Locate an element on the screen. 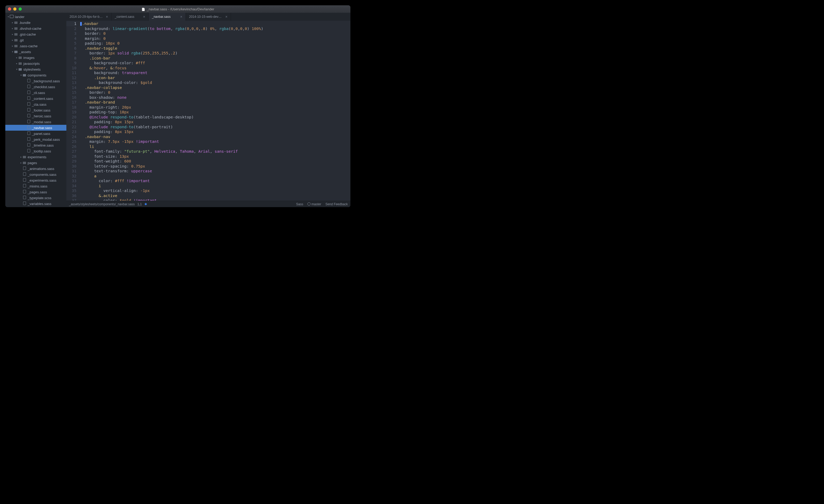 This screenshot has height=504, width=824. tree-item: ▸.bundle is located at coordinates (36, 23).